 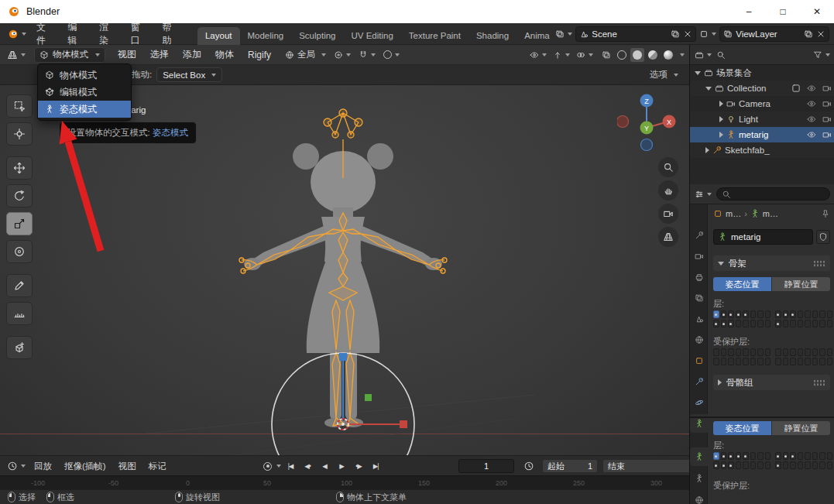 What do you see at coordinates (564, 34) in the screenshot?
I see `scene-browse-button` at bounding box center [564, 34].